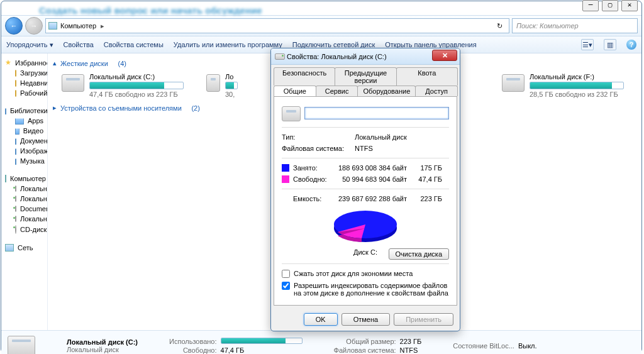 The height and width of the screenshot is (354, 644). Describe the element at coordinates (424, 319) in the screenshot. I see `apply-button: Применить` at that location.